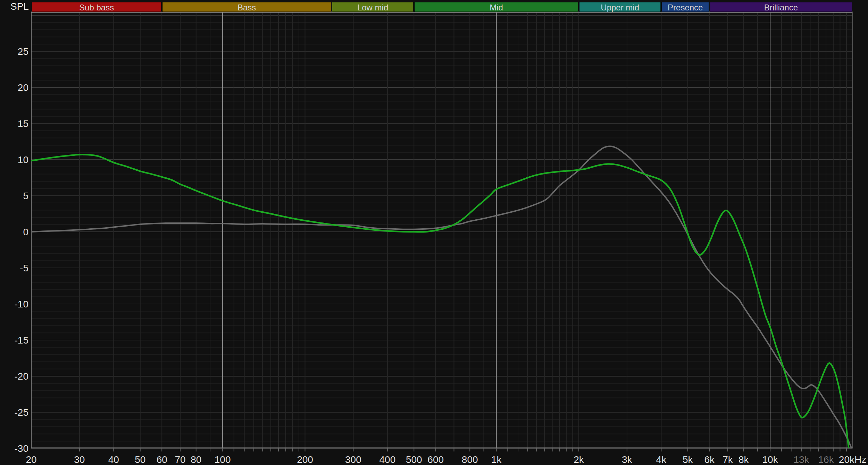 This screenshot has height=465, width=868. I want to click on x-tick-label: 3k, so click(627, 459).